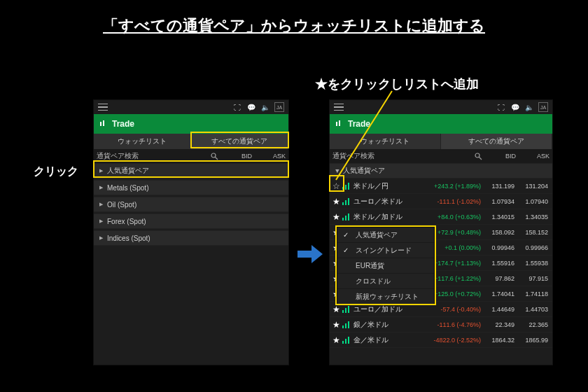  What do you see at coordinates (370, 266) in the screenshot?
I see `popup-label: EUR通貨` at bounding box center [370, 266].